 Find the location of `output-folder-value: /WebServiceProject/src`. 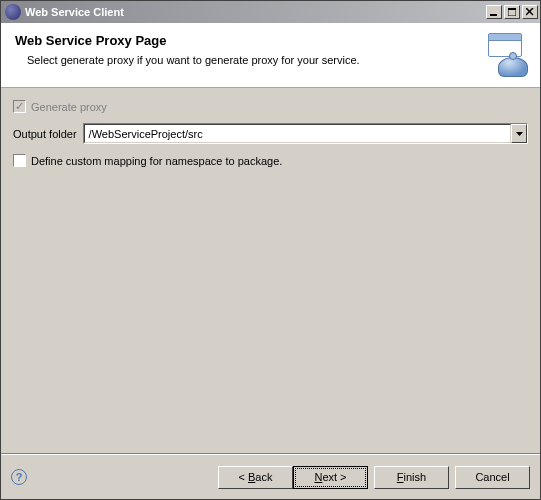

output-folder-value: /WebServiceProject/src is located at coordinates (298, 134).